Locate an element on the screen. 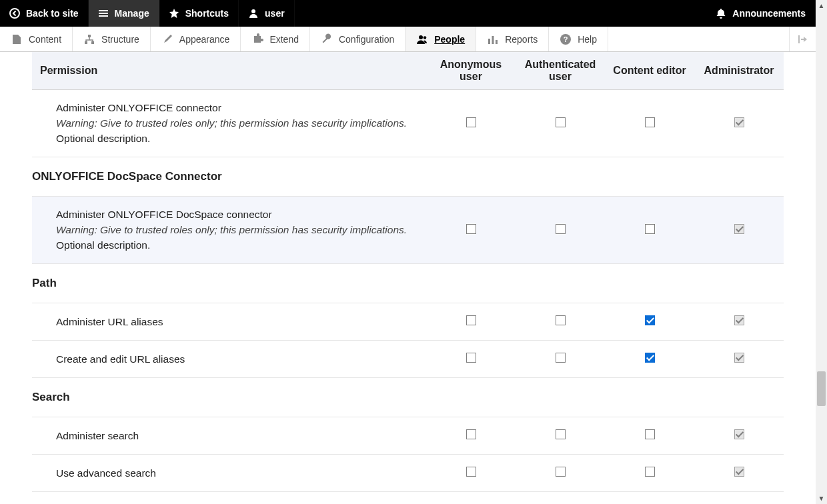 This screenshot has width=827, height=504. col-administrator: Administrator is located at coordinates (739, 71).